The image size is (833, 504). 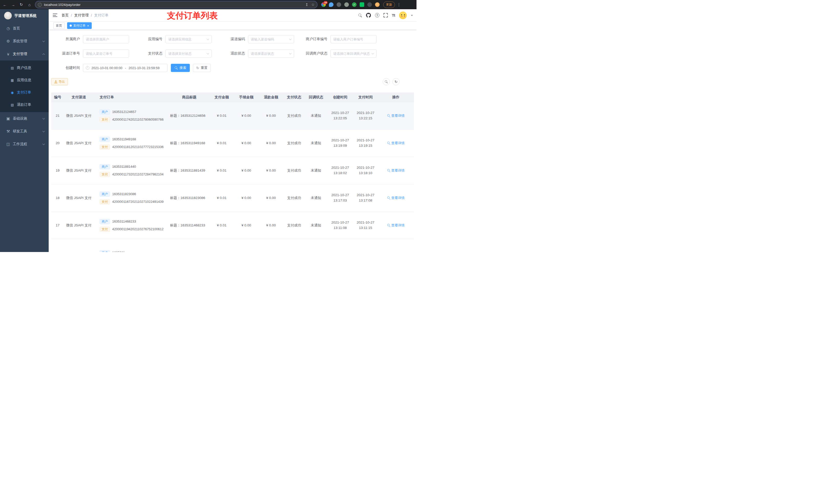 I want to click on channel-code-select, so click(x=271, y=39).